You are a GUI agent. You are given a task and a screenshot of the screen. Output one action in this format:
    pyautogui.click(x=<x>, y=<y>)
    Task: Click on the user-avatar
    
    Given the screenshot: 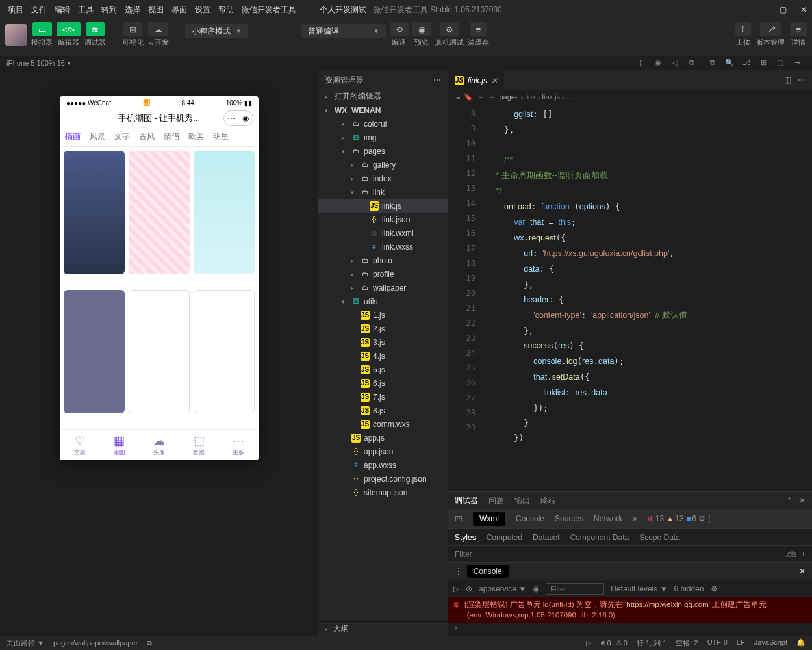 What is the action you would take?
    pyautogui.click(x=16, y=35)
    